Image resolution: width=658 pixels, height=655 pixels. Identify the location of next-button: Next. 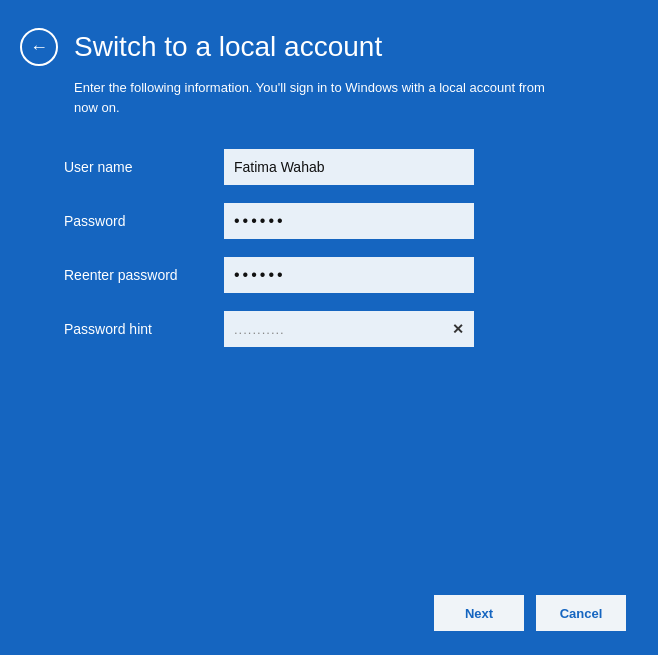
(479, 613).